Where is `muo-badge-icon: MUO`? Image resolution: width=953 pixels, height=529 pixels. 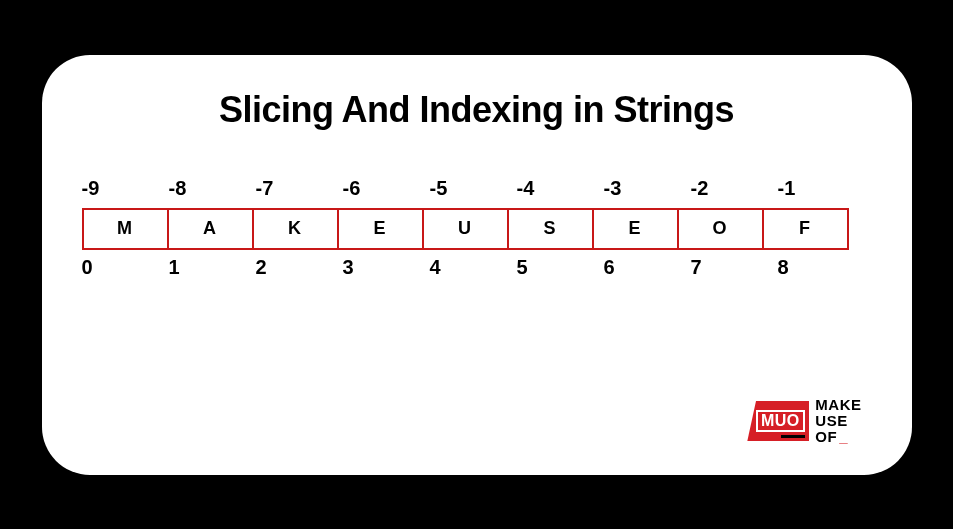
muo-badge-icon: MUO is located at coordinates (778, 421).